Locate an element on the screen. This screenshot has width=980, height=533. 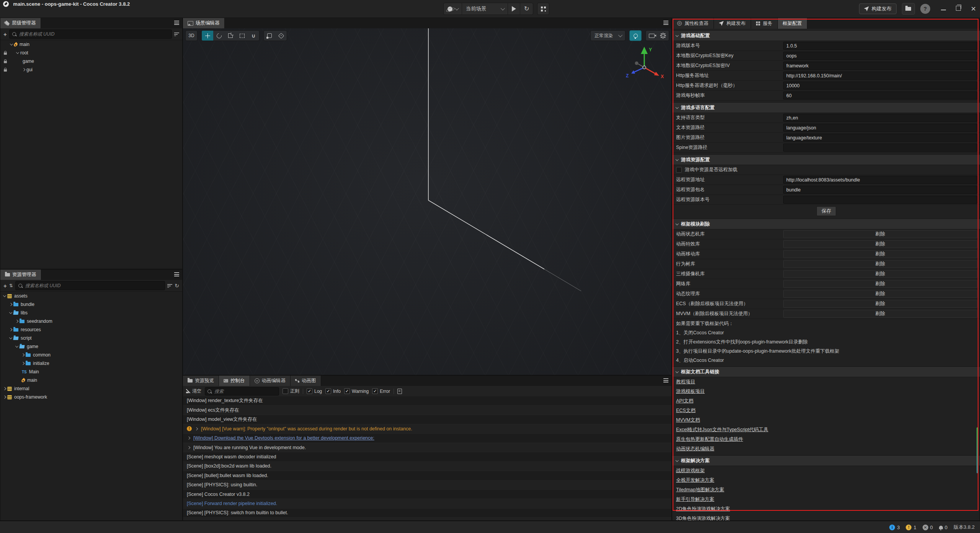
console-search is located at coordinates (242, 391).